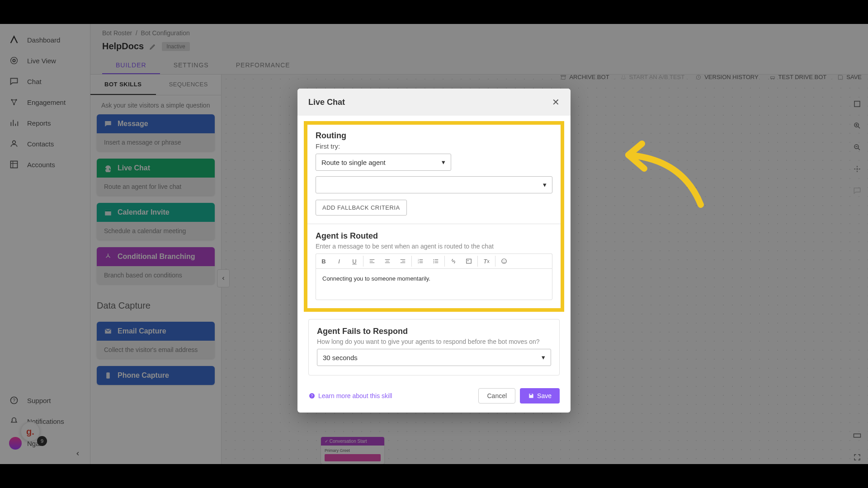 This screenshot has height=488, width=868. Describe the element at coordinates (497, 396) in the screenshot. I see `cancel-button: Cancel` at that location.